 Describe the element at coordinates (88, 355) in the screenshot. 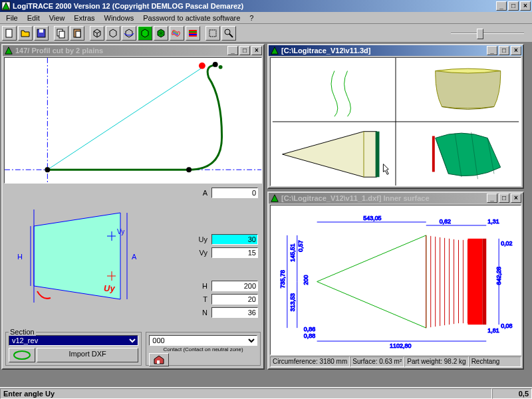

I see `import-dxf-button: Import DXF` at that location.